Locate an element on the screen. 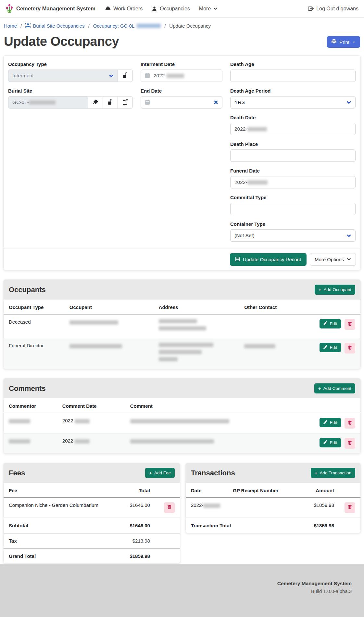 The width and height of the screenshot is (364, 617). transaction-receipt-cell is located at coordinates (264, 508).